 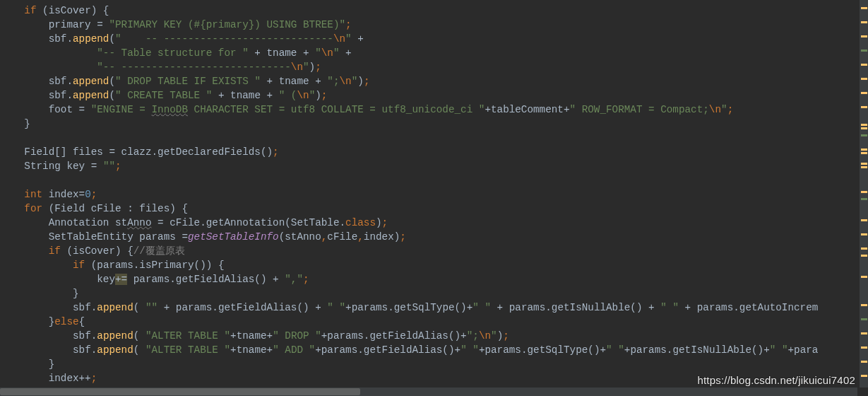 I want to click on text: SetTableEntity params =, so click(x=119, y=237).